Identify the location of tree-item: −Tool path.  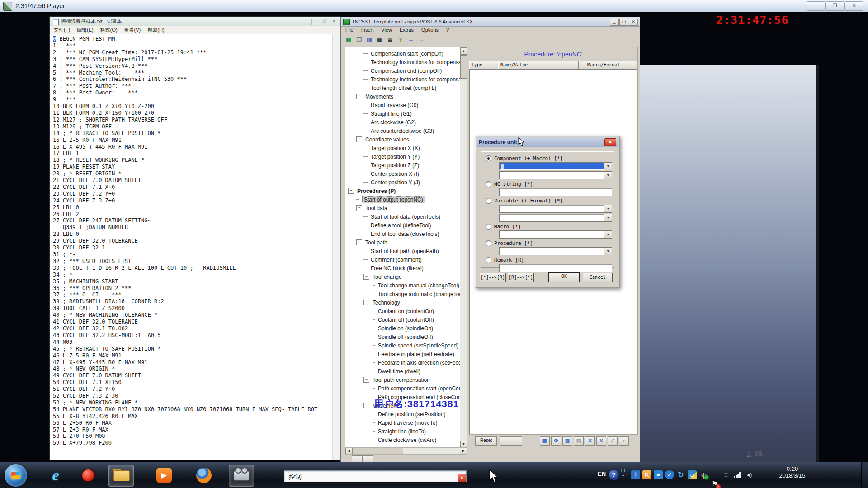
(373, 242).